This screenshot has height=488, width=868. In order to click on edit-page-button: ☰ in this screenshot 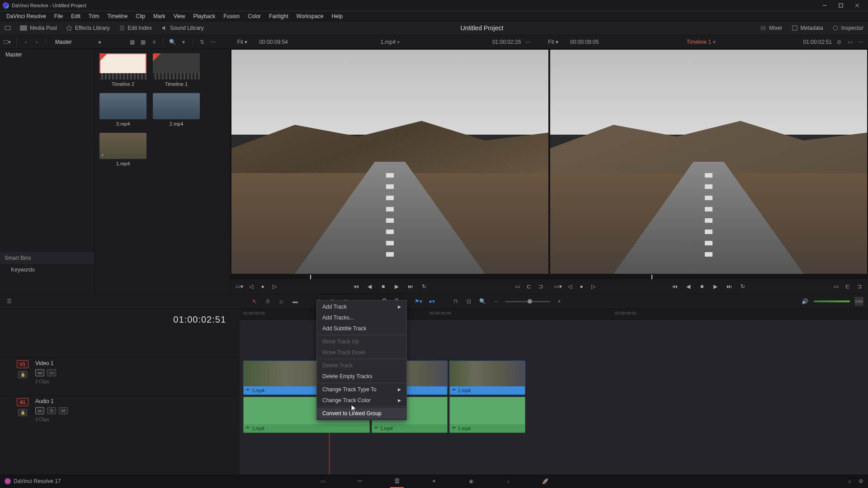, I will do `click(397, 481)`.